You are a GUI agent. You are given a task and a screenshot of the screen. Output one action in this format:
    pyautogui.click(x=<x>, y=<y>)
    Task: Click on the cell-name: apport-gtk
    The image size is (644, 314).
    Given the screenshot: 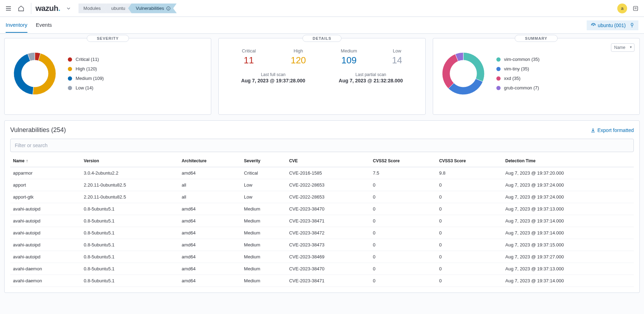 What is the action you would take?
    pyautogui.click(x=46, y=197)
    